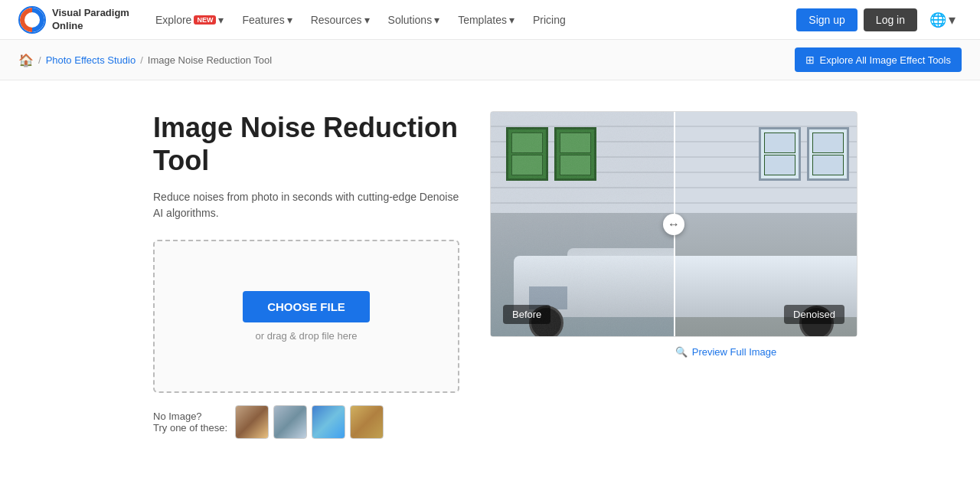 The width and height of the screenshot is (980, 481). Describe the element at coordinates (551, 154) in the screenshot. I see `window-group-left` at that location.